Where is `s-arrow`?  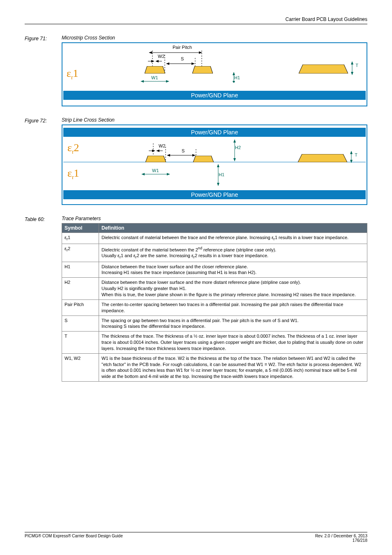 s-arrow is located at coordinates (180, 64).